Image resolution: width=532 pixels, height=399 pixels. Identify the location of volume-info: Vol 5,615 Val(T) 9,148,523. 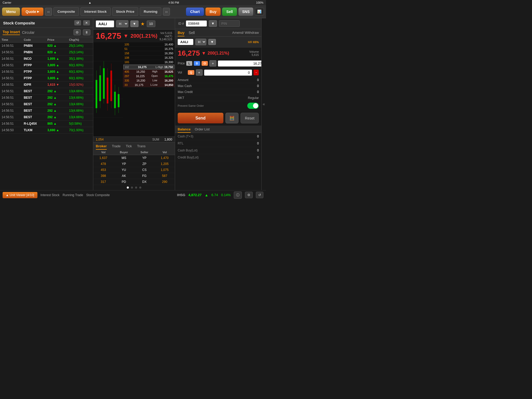
(166, 36).